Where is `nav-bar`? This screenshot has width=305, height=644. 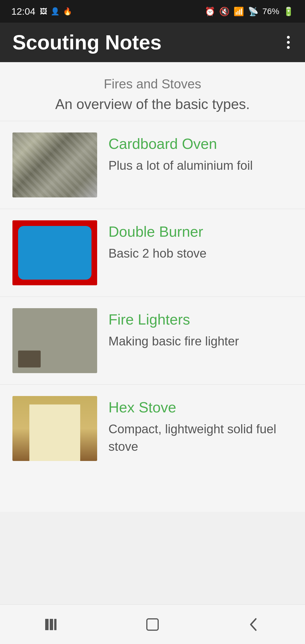 nav-bar is located at coordinates (152, 624).